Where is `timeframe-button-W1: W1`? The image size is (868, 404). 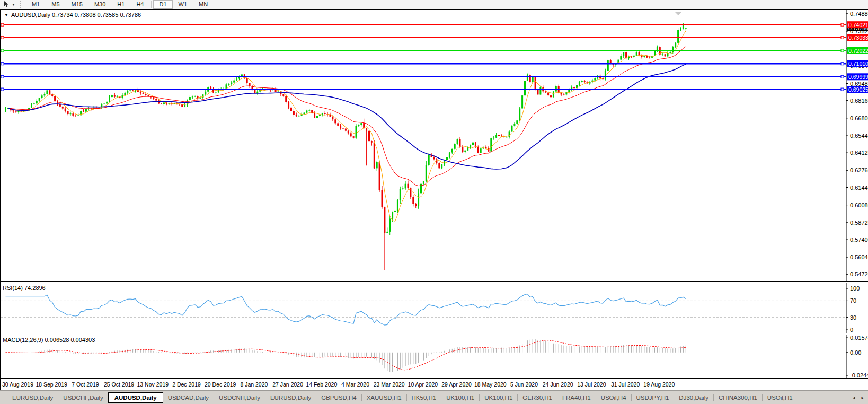
timeframe-button-W1: W1 is located at coordinates (183, 4).